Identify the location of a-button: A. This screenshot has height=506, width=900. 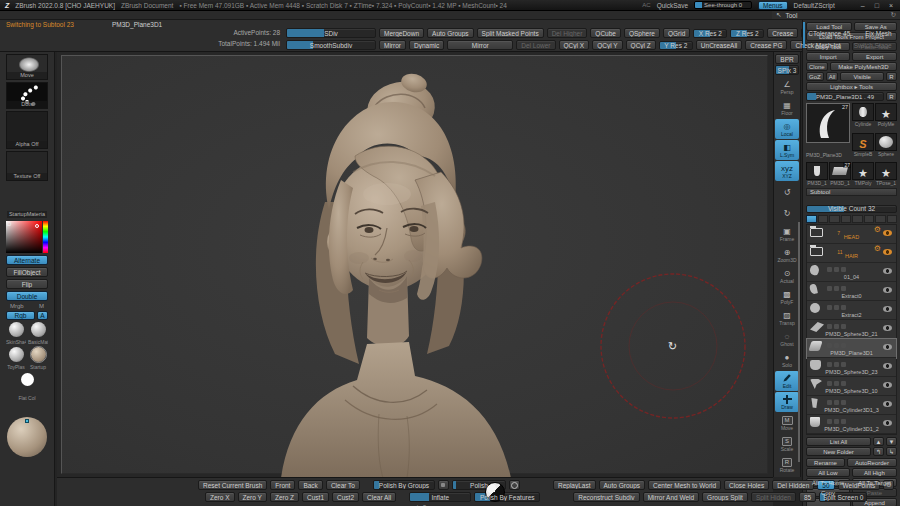
(42, 316).